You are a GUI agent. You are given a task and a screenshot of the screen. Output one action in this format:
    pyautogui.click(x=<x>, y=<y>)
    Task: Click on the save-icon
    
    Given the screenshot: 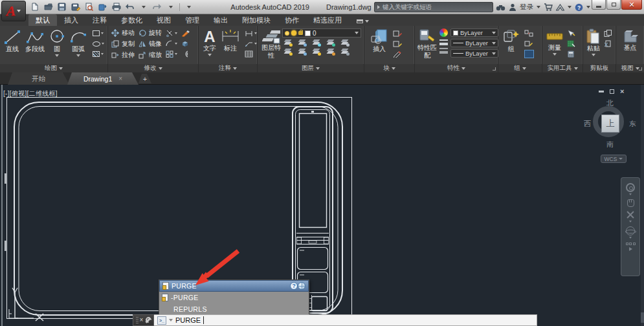 What is the action you would take?
    pyautogui.click(x=62, y=6)
    